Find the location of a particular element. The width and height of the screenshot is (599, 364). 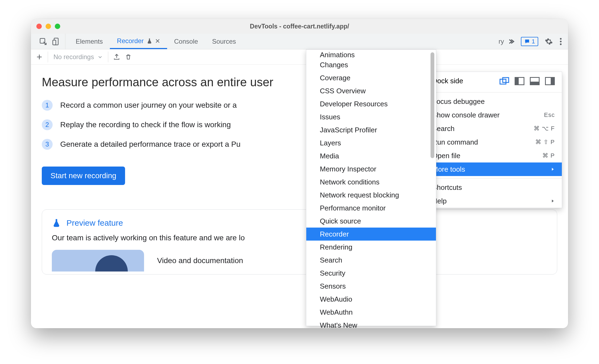

dock-right-icon is located at coordinates (550, 81).